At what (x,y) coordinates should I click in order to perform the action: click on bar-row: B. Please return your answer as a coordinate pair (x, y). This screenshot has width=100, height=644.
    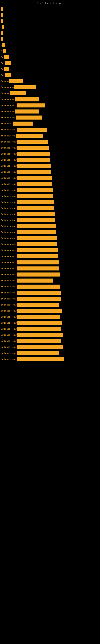
    Looking at the image, I should click on (50, 51).